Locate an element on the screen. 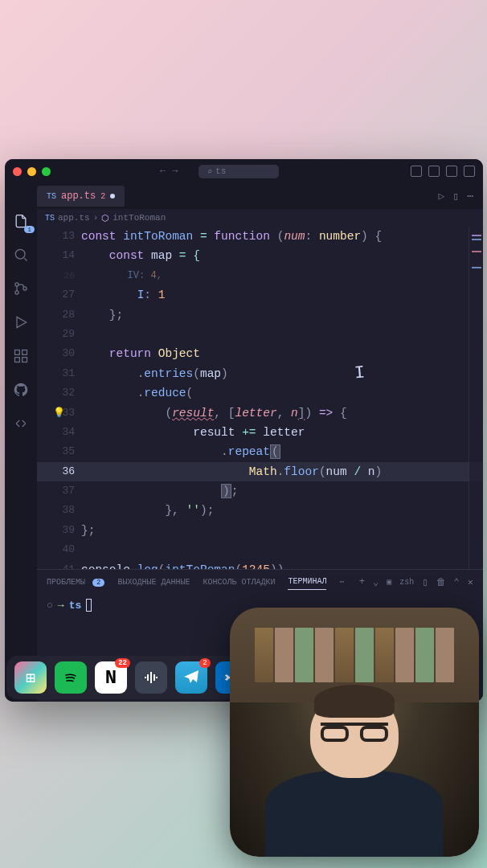 This screenshot has height=868, width=487. layout-panel-icon is located at coordinates (434, 171).